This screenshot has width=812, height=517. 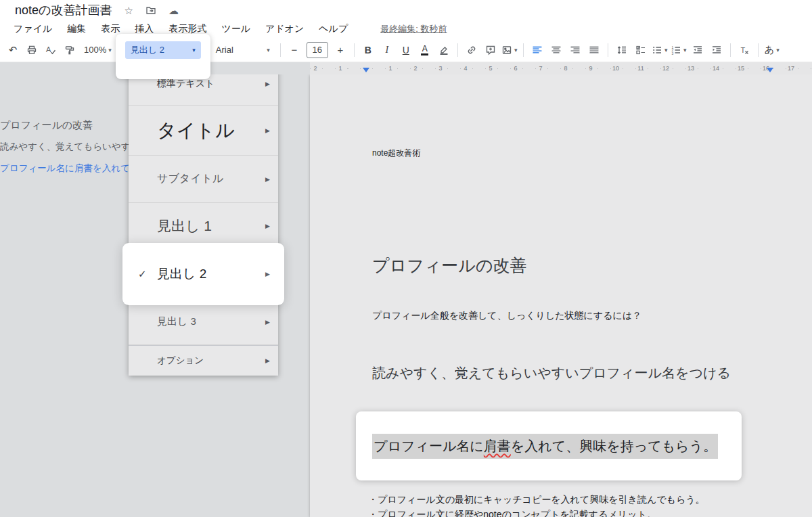 What do you see at coordinates (772, 50) in the screenshot?
I see `input-tools-button: あ ▾` at bounding box center [772, 50].